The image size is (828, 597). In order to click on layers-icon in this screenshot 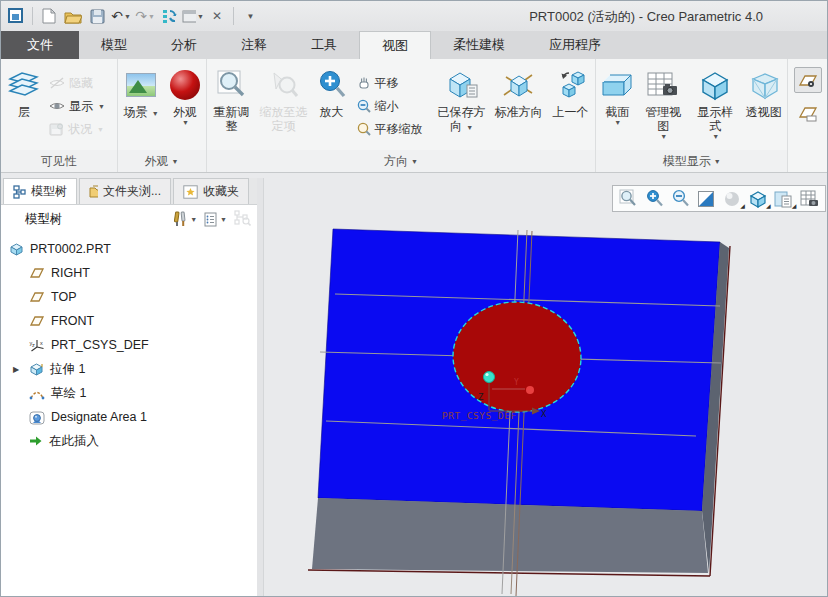, I will do `click(24, 85)`.